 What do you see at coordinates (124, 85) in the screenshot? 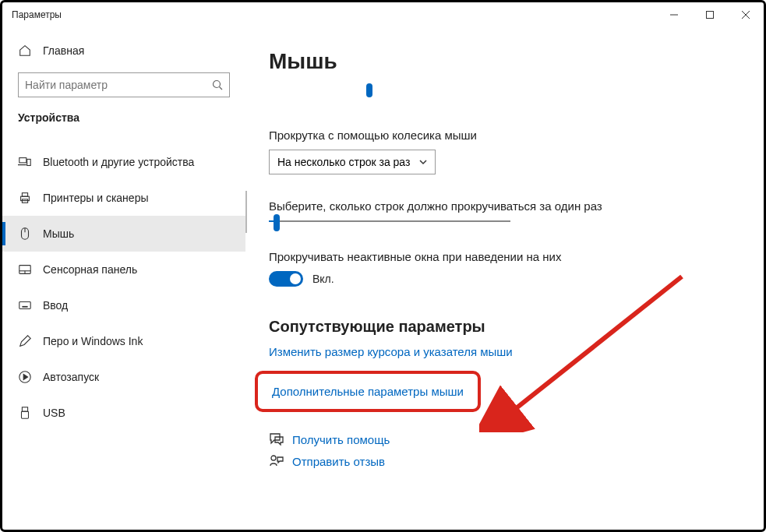
I see `search-box` at bounding box center [124, 85].